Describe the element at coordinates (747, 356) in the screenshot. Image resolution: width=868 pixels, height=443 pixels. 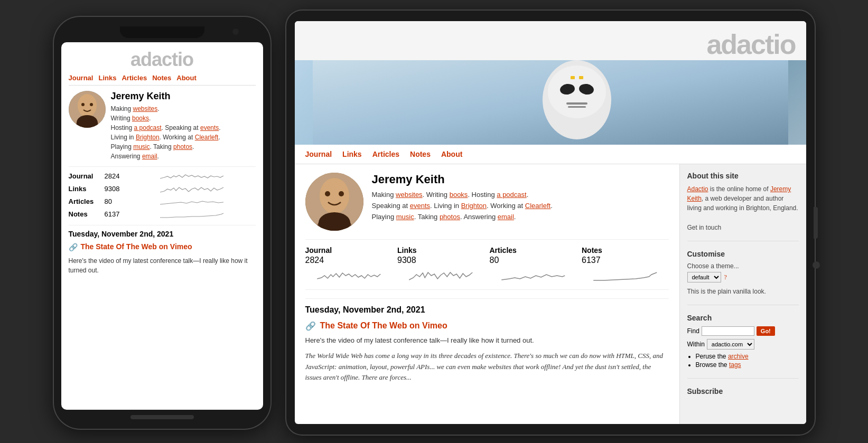
I see `sidebar-archive-item: Peruse the archive` at that location.